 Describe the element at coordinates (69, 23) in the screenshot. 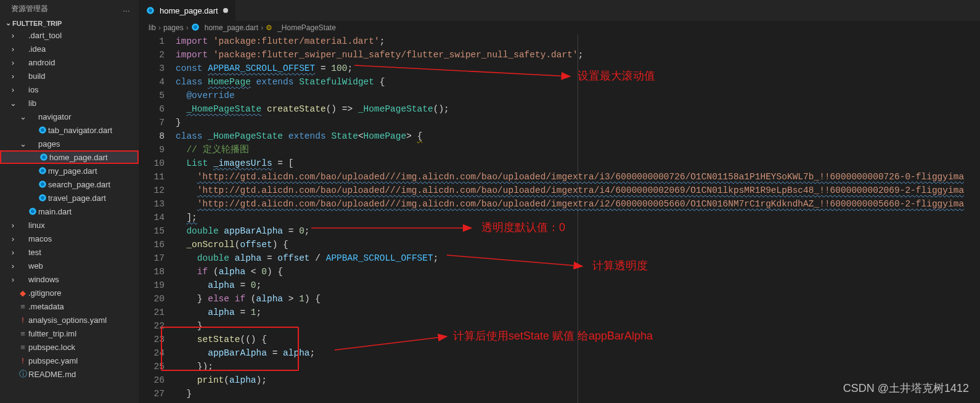

I see `project-root: ⌄ FULTTER_TRIP` at that location.